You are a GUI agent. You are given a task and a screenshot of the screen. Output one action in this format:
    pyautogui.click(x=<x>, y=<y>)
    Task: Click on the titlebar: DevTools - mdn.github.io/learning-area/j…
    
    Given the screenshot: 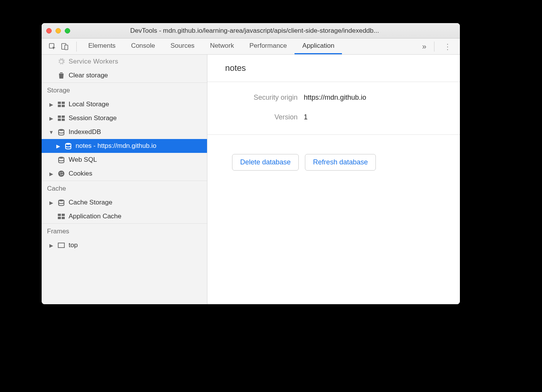 What is the action you would take?
    pyautogui.click(x=251, y=31)
    